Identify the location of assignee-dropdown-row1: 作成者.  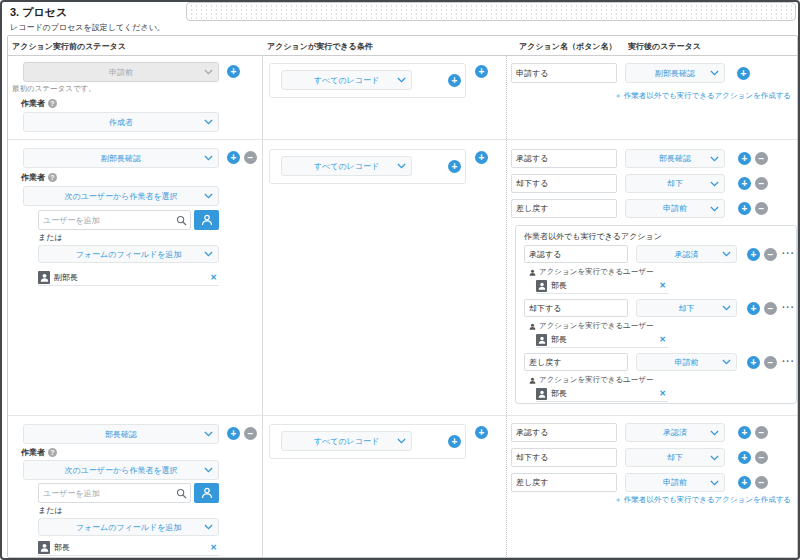
(121, 122).